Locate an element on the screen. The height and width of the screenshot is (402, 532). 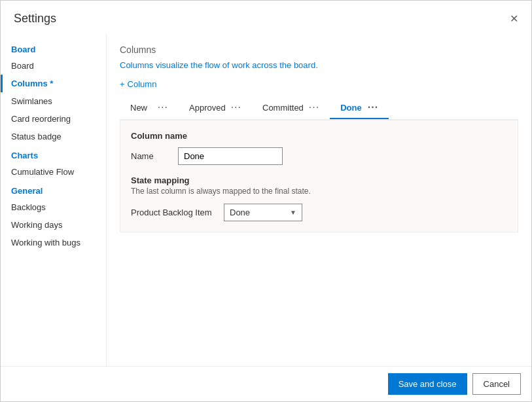
name-label: Name is located at coordinates (151, 156).